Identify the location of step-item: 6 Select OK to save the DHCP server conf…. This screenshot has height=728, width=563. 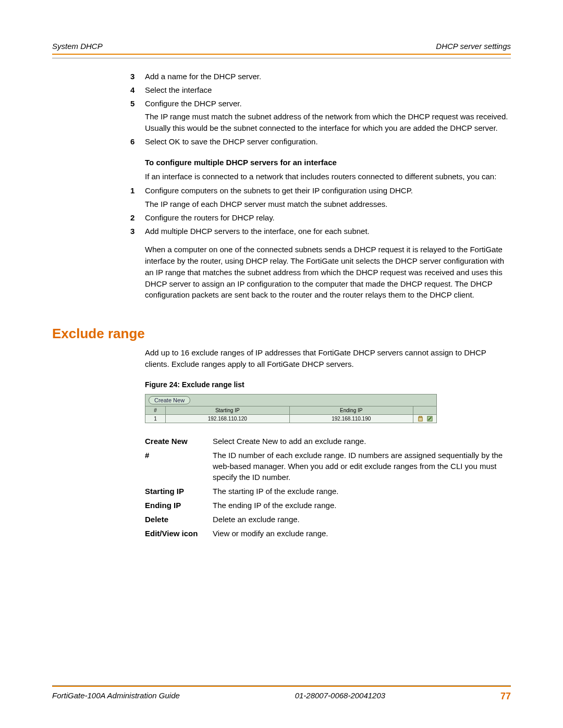
(321, 142).